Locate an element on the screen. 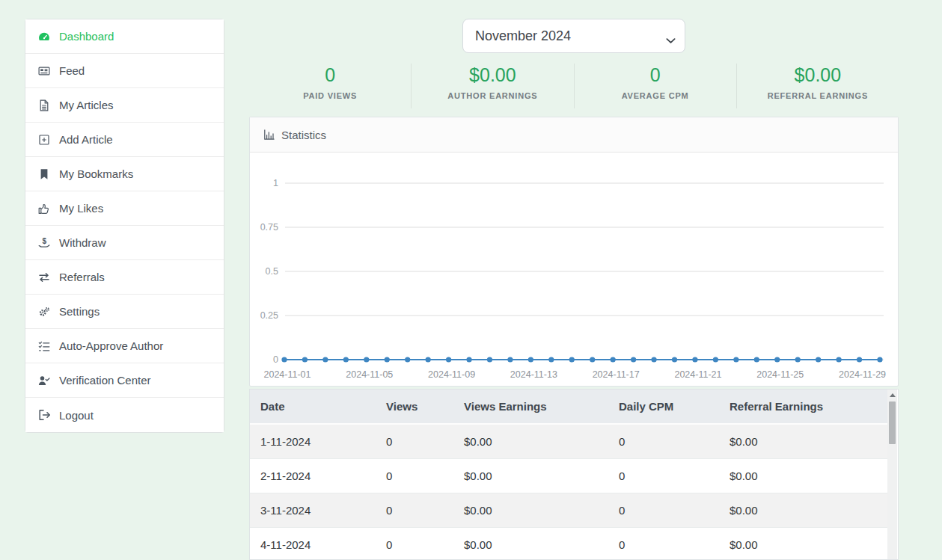 The image size is (942, 560). sidebar-item-logout: Logout is located at coordinates (124, 415).